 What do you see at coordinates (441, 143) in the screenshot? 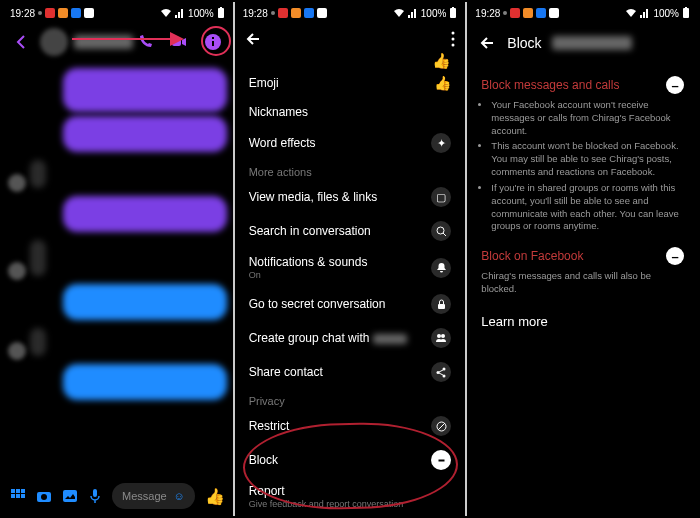
I see `sparkle-icon: ✦` at bounding box center [441, 143].